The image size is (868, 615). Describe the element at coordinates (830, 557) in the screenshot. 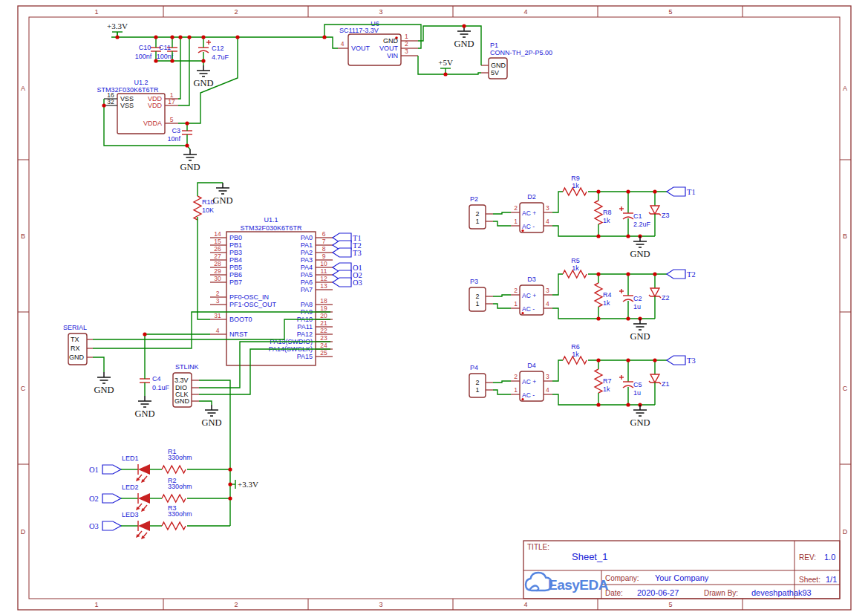

I see `rev-value: 1.0` at that location.